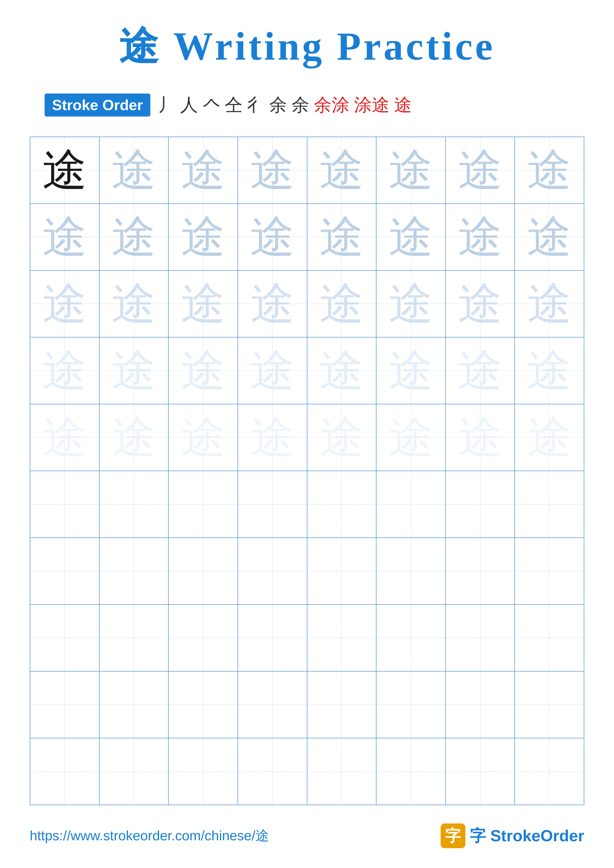 This screenshot has width=614, height=868. Describe the element at coordinates (234, 105) in the screenshot. I see `stroke-step-4: 仝` at that location.